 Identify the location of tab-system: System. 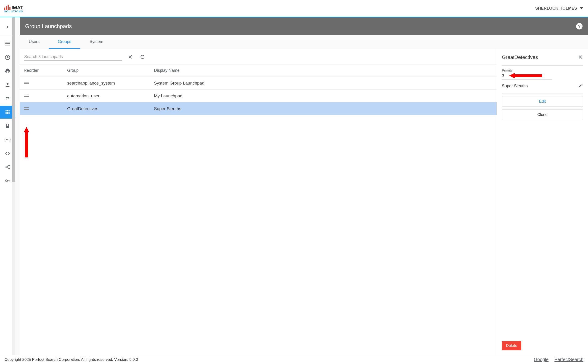
(96, 42).